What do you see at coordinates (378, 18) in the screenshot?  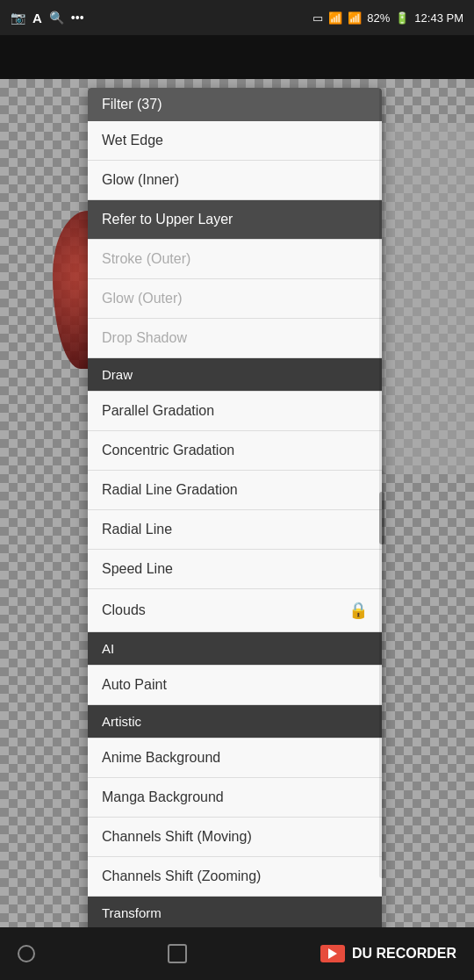 I see `battery-text: 82%` at bounding box center [378, 18].